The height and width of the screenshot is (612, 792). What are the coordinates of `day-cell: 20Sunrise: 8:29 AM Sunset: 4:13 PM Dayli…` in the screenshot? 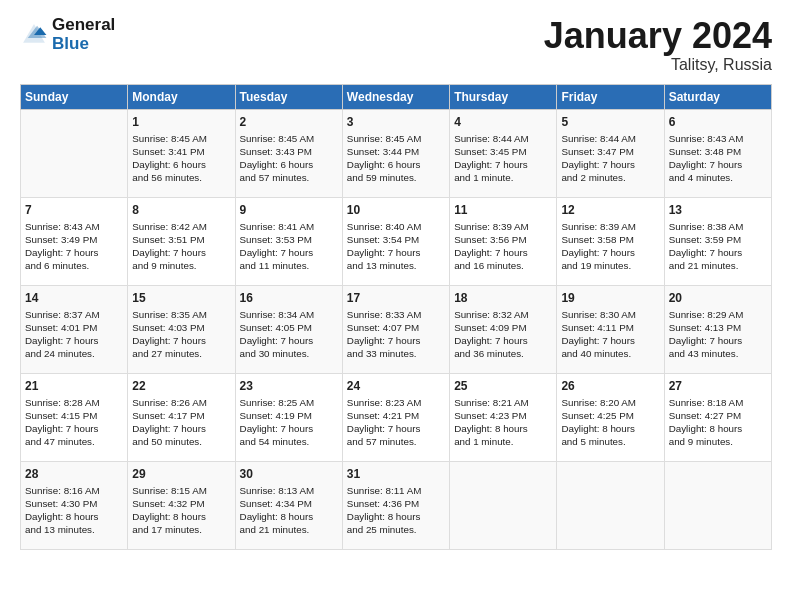 It's located at (718, 329).